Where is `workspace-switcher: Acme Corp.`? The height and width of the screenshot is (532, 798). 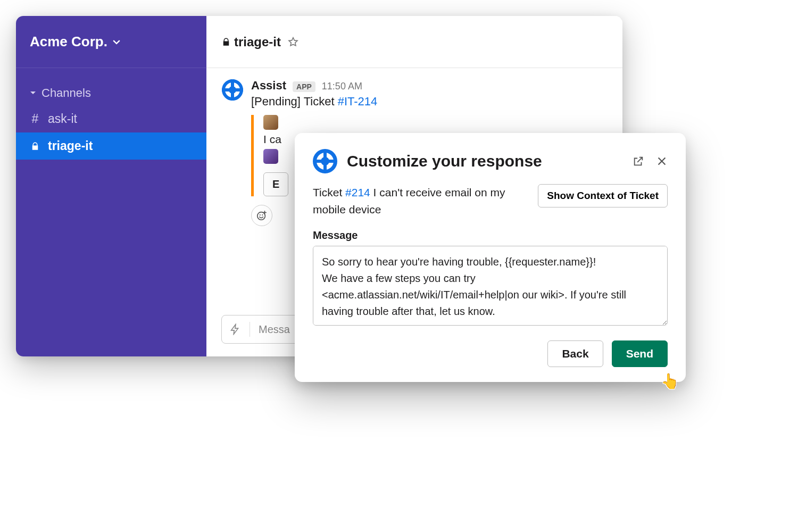
workspace-switcher: Acme Corp. is located at coordinates (111, 42).